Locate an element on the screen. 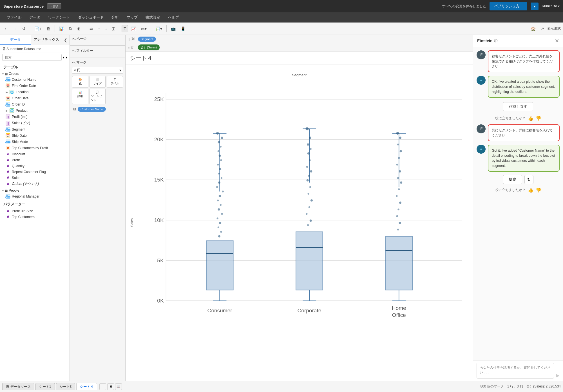  field-order-id: Abc Order ID is located at coordinates (35, 104).